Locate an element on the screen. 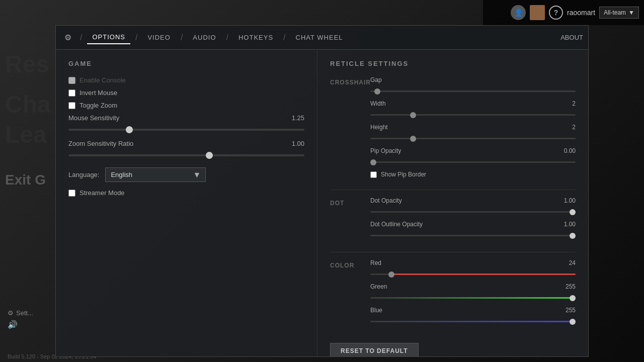  green-label: Green is located at coordinates (378, 287).